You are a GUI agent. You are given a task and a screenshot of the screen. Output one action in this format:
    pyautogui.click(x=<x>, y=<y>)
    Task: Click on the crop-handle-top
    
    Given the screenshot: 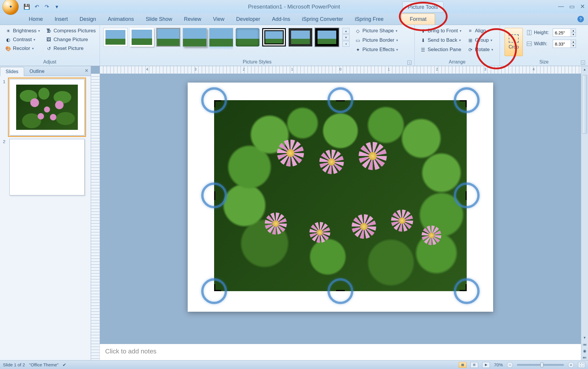 What is the action you would take?
    pyautogui.click(x=340, y=101)
    